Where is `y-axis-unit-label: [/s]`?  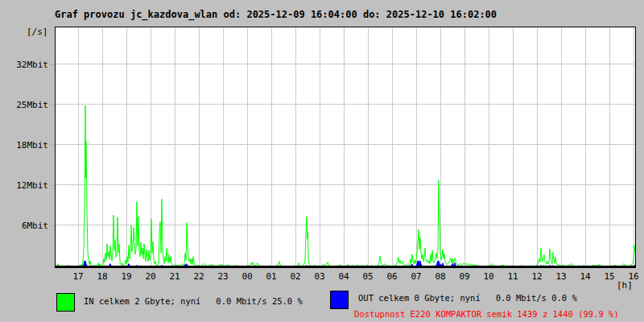
y-axis-unit-label: [/s] is located at coordinates (37, 32).